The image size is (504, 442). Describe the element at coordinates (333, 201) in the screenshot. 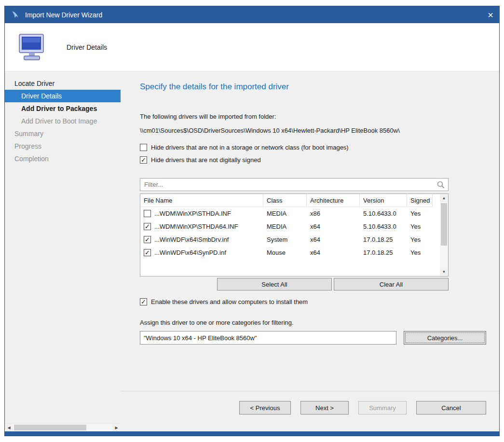

I see `column-header-architecture: Architecture` at that location.